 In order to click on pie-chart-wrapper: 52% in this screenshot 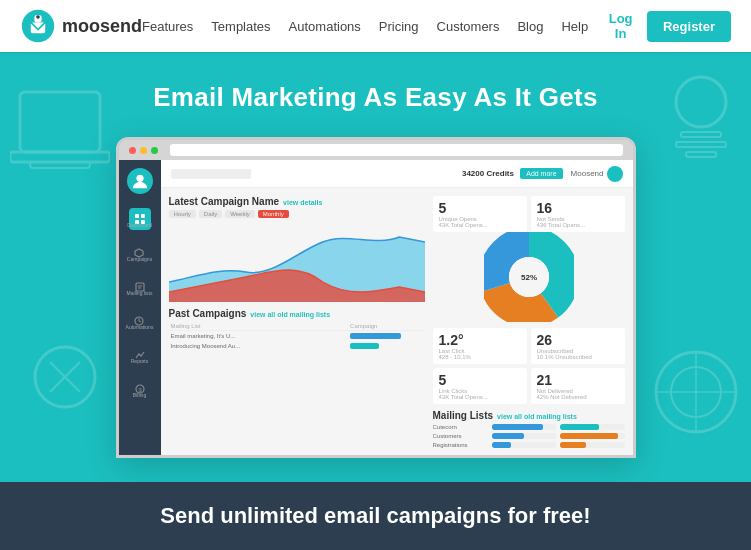, I will do `click(529, 277)`.